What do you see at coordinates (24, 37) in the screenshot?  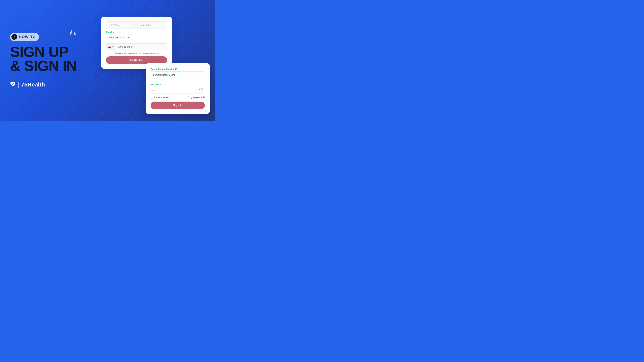 I see `how-to-badge: ? HOW TO` at bounding box center [24, 37].